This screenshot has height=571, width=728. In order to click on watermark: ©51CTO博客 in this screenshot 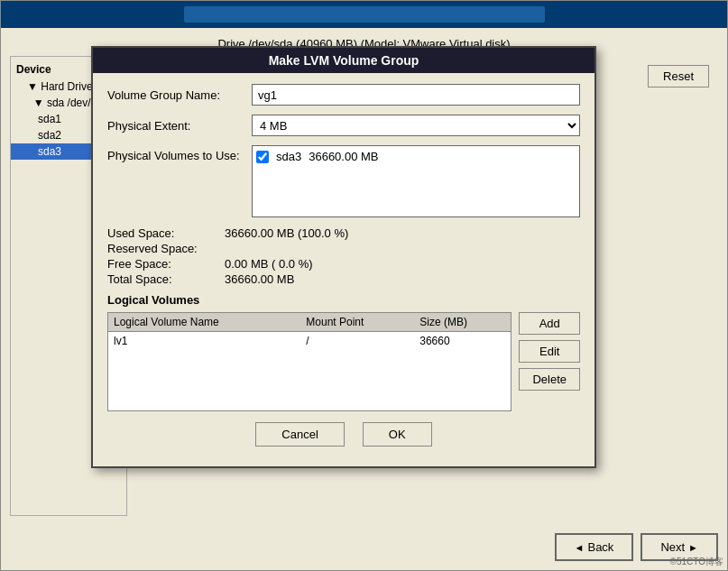, I will do `click(696, 562)`.